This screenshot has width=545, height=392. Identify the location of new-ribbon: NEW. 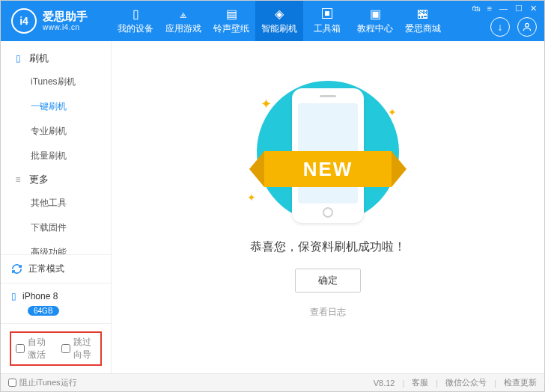
(328, 169).